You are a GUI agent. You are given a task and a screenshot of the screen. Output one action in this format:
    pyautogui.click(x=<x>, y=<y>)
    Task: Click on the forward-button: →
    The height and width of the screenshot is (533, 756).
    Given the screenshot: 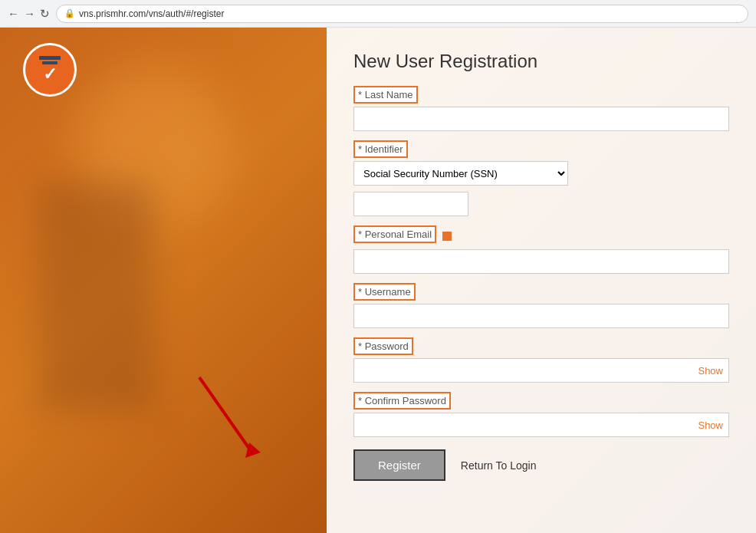 What is the action you would take?
    pyautogui.click(x=29, y=14)
    